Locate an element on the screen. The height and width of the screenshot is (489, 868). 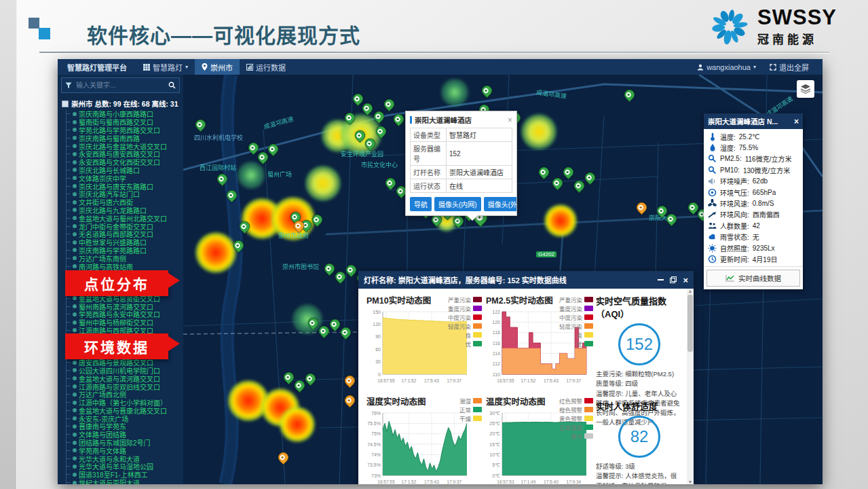
svg-text: 122 is located at coordinates (496, 312).